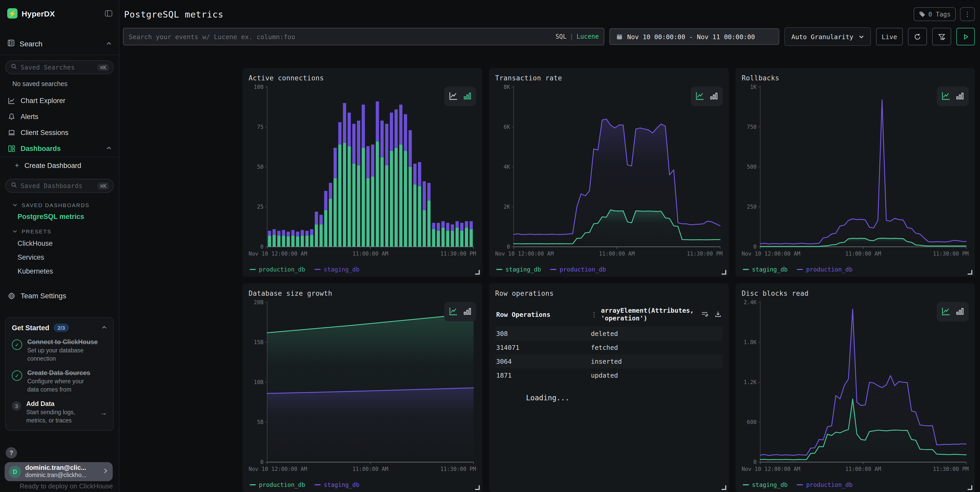 This screenshot has height=492, width=980. What do you see at coordinates (59, 271) in the screenshot?
I see `sidebar-item-kubernetes: Kubernetes` at bounding box center [59, 271].